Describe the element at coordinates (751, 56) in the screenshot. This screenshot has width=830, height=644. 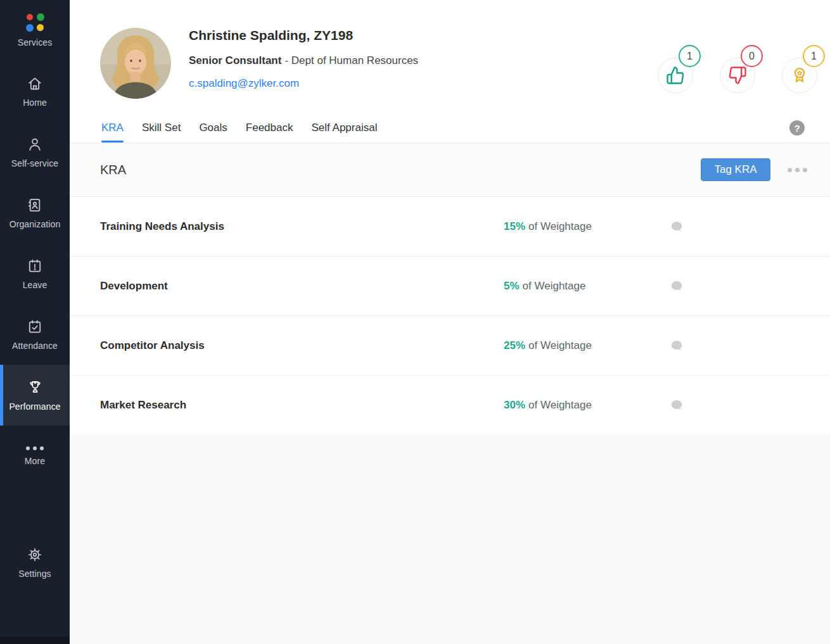
I see `thumbs-down-count: 0` at that location.